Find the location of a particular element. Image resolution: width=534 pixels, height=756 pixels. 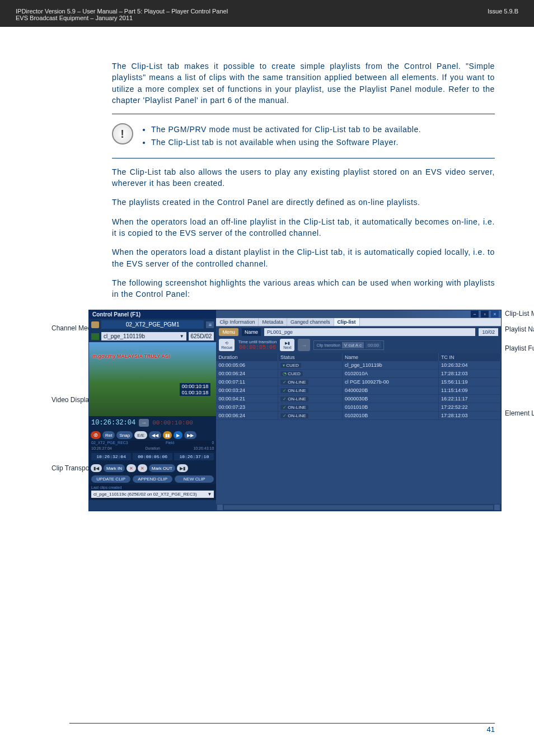

current-tc: 10:26:32:04 is located at coordinates (113, 423).